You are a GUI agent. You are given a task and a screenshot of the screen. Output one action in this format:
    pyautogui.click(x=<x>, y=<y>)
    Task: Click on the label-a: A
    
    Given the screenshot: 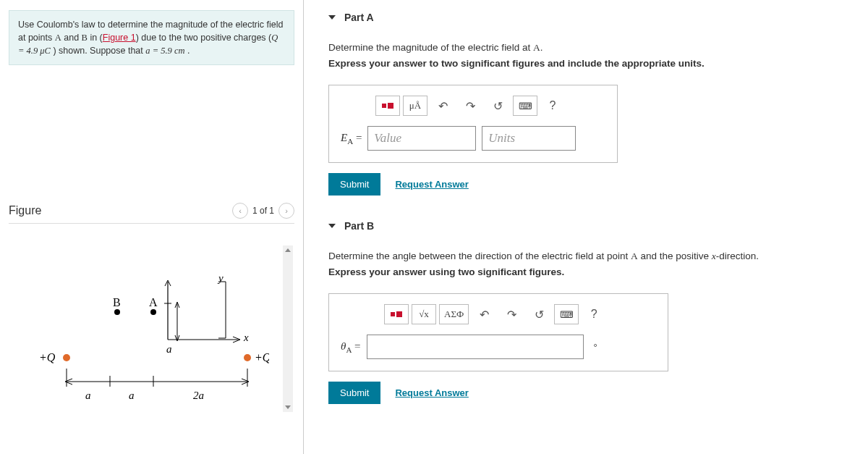 What is the action you would take?
    pyautogui.click(x=153, y=303)
    